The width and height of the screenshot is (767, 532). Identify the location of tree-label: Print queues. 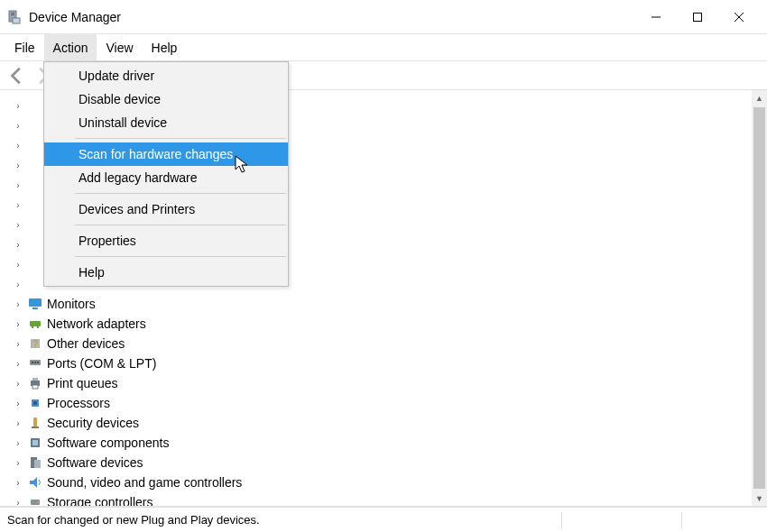
(83, 383).